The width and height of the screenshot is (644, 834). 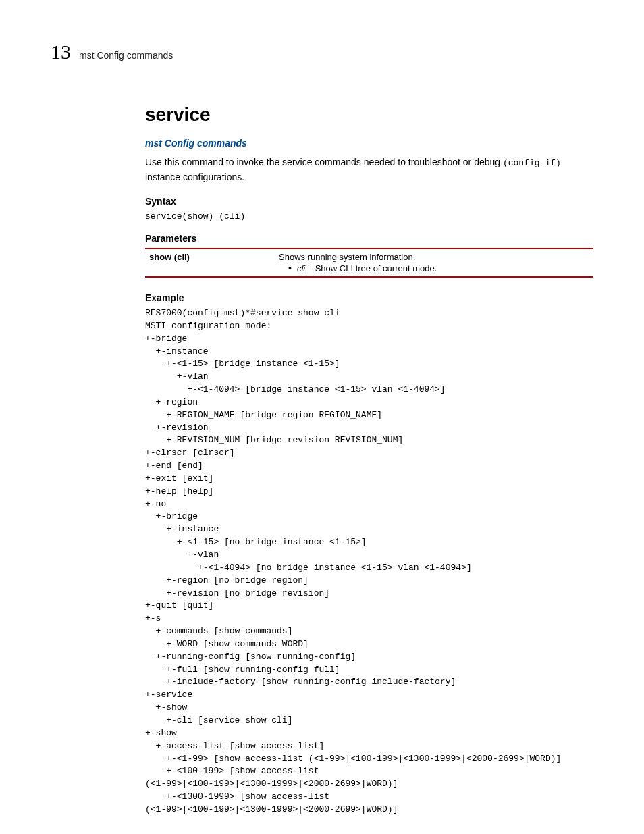 What do you see at coordinates (369, 170) in the screenshot?
I see `intro-paragraph: Use this command to invoke the service c…` at bounding box center [369, 170].